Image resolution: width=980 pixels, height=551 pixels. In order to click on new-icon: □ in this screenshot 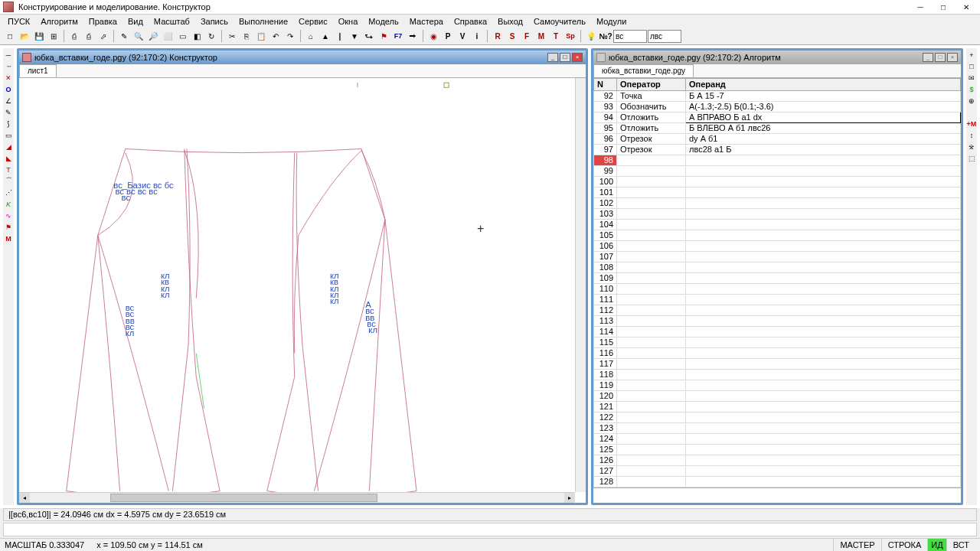, I will do `click(10, 36)`.